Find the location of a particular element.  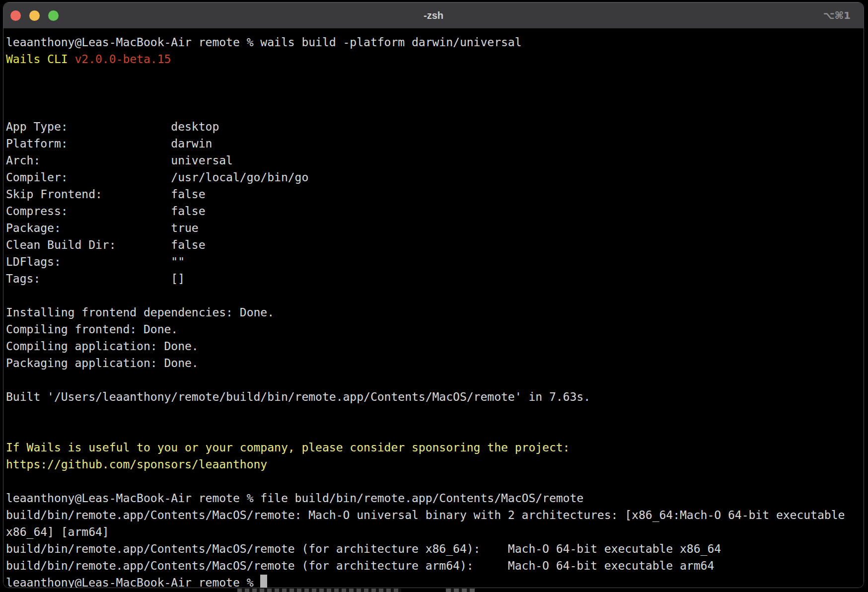

keyboard-shortcut-badge: ⌥⌘1 is located at coordinates (837, 15).